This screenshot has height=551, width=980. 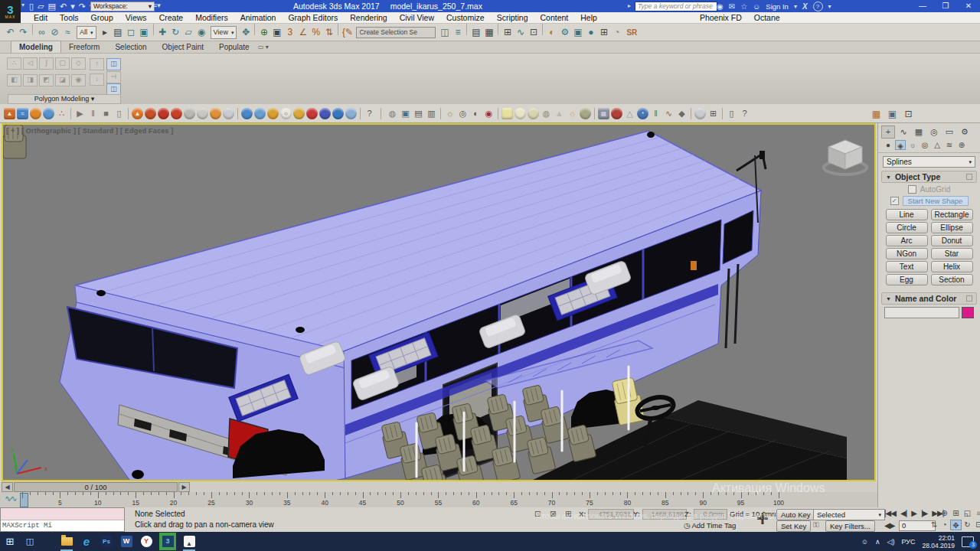 I want to click on phoenix-ink-preset-icon, so click(x=325, y=113).